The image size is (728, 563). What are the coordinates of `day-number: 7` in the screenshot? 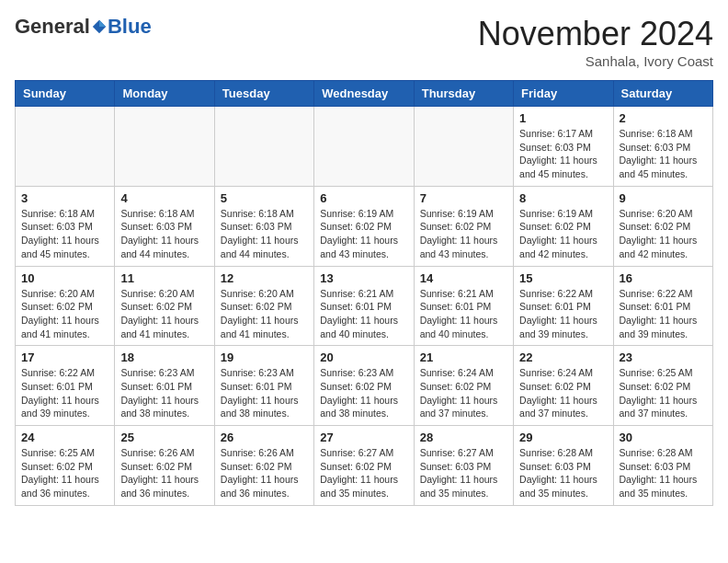 It's located at (463, 199).